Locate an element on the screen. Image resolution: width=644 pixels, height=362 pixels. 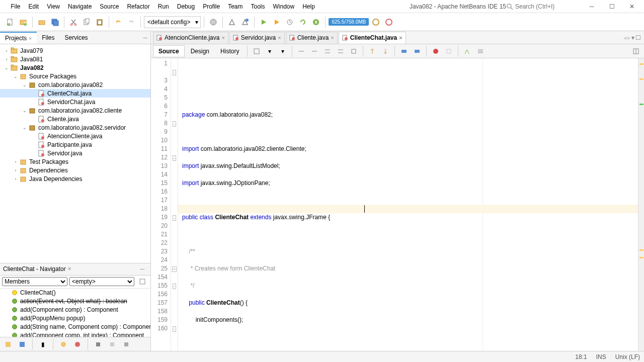
clean-build-icon is located at coordinates (245, 22).